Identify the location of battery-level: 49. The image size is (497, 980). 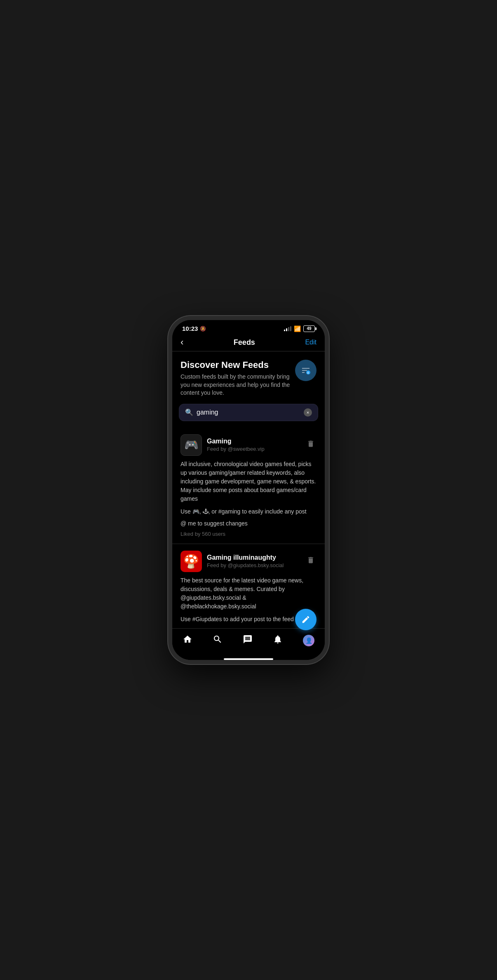
(309, 328).